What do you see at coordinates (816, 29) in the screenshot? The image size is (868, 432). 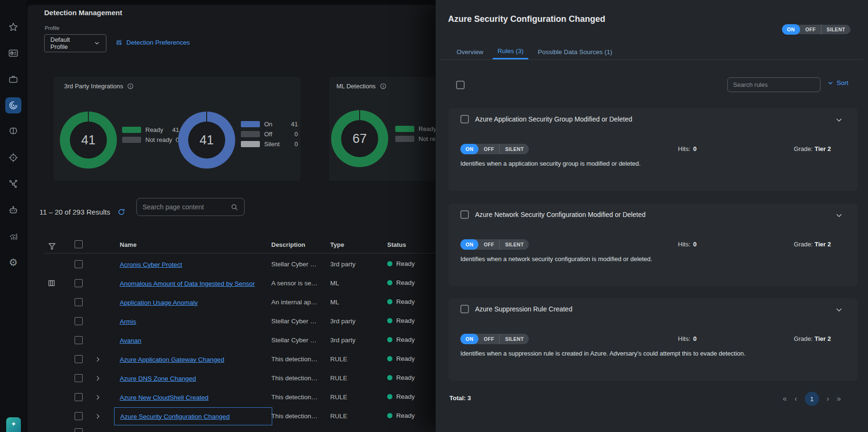 I see `drawer-status-toggle: ON OFF SILENT` at bounding box center [816, 29].